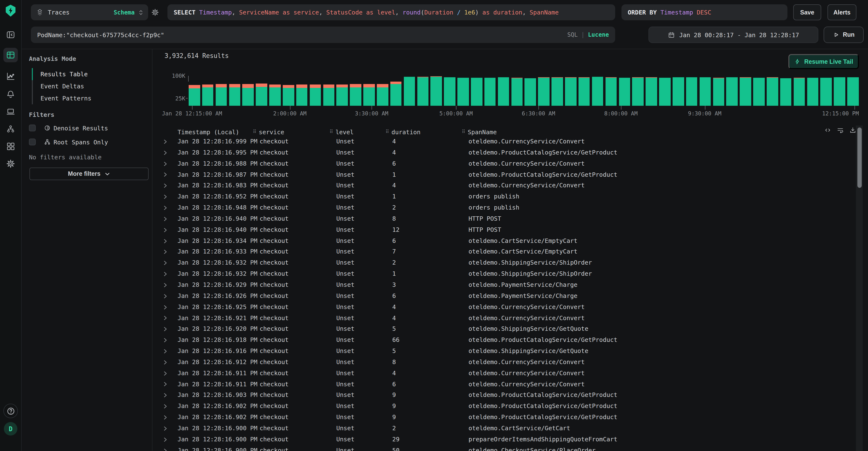 This screenshot has height=451, width=868. I want to click on table-row: Jan 28 12:28:16.918 PMcheckoutUnset66ote…, so click(503, 340).